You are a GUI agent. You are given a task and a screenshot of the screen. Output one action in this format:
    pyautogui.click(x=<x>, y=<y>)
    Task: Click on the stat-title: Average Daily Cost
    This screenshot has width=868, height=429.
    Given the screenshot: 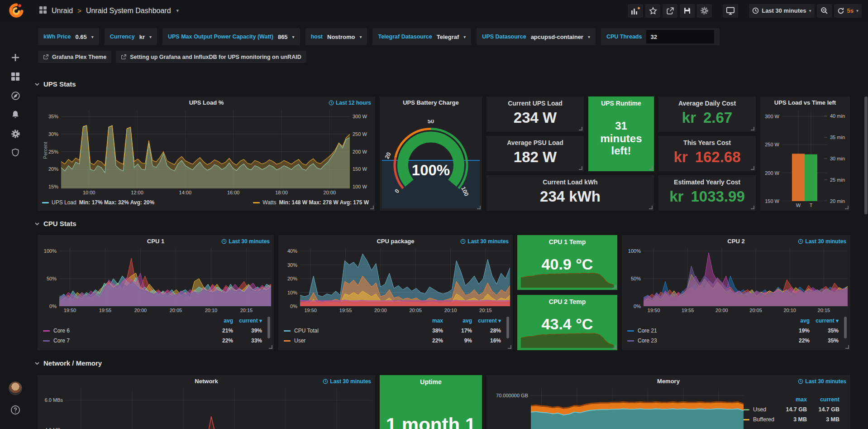 What is the action you would take?
    pyautogui.click(x=707, y=103)
    